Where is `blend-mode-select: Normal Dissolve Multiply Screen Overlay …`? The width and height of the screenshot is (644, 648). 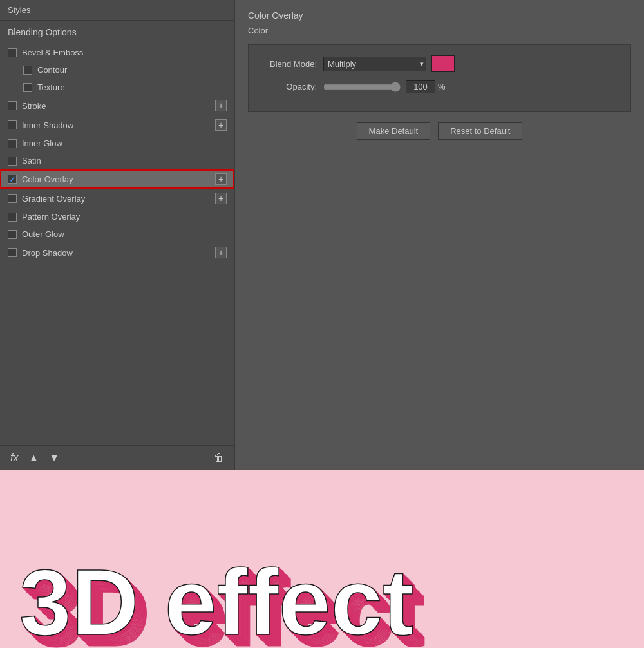
blend-mode-select: Normal Dissolve Multiply Screen Overlay … is located at coordinates (375, 64).